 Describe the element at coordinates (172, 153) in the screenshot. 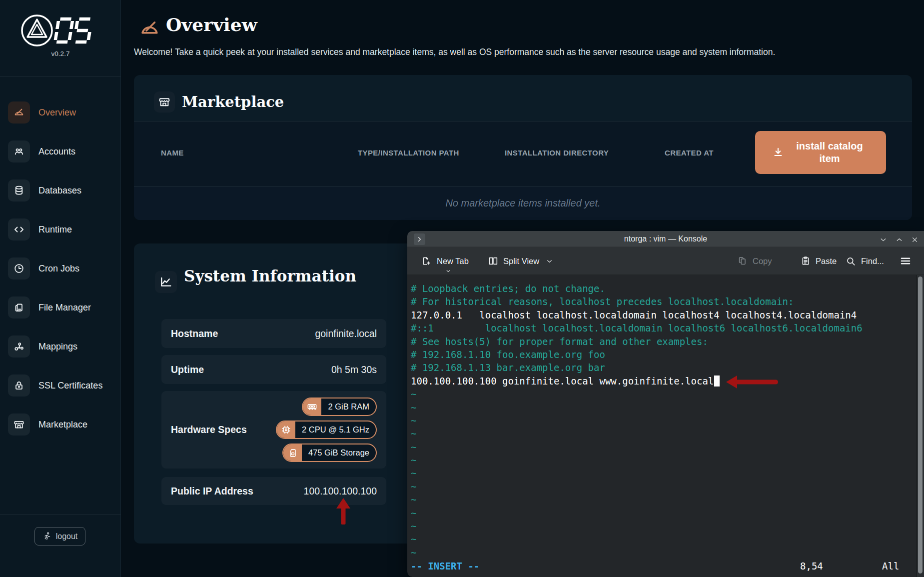

I see `column-header: NAME` at that location.